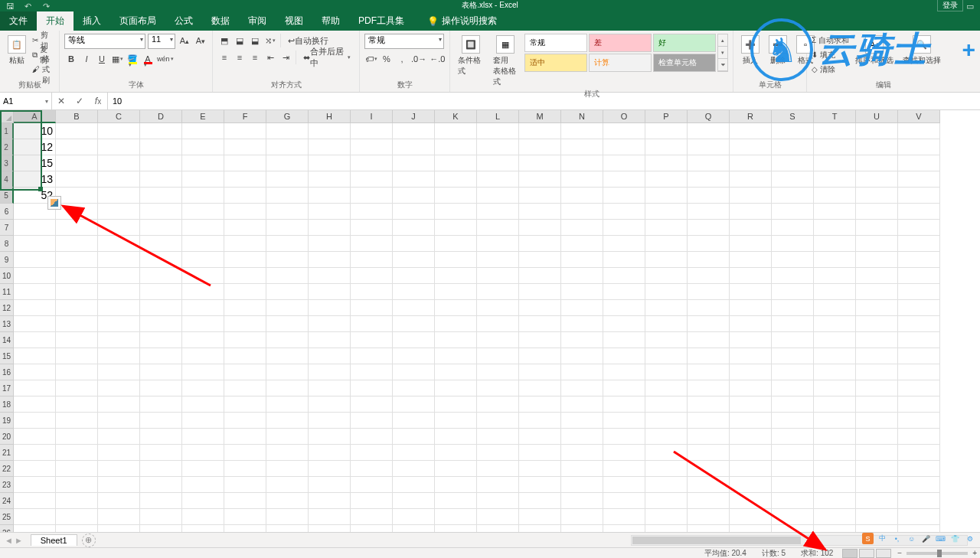 This screenshot has width=980, height=558. Describe the element at coordinates (835, 372) in the screenshot. I see `cell-T16` at that location.